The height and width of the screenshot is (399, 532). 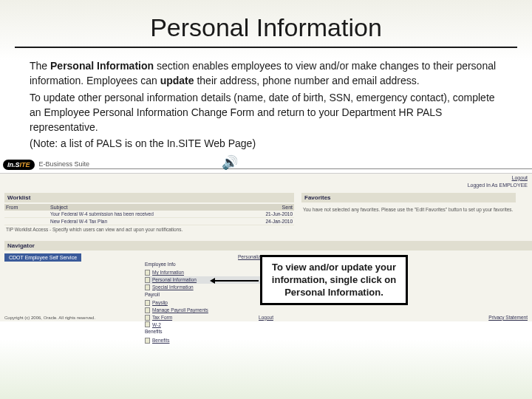 I want to click on navigator-header: Navigator, so click(x=268, y=245).